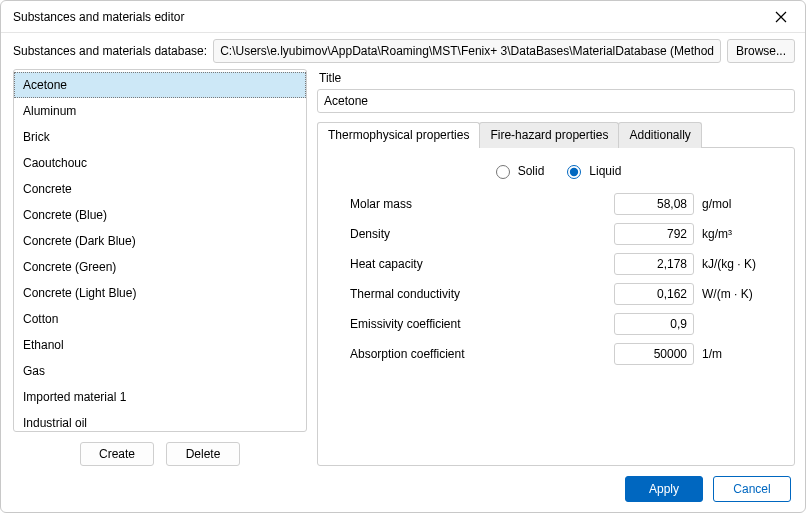 This screenshot has width=806, height=513. I want to click on state-row: Solid Liquid, so click(556, 170).